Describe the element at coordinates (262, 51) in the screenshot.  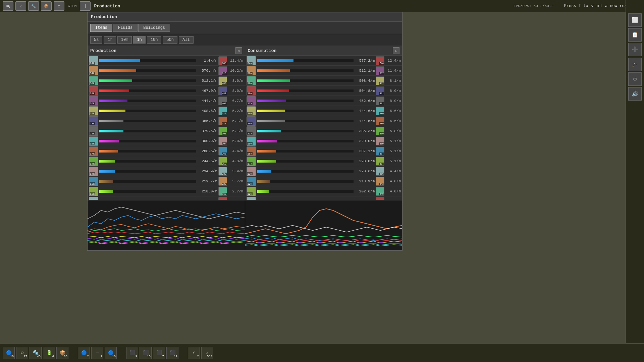
I see `consumption-panel-title: Consumption` at that location.